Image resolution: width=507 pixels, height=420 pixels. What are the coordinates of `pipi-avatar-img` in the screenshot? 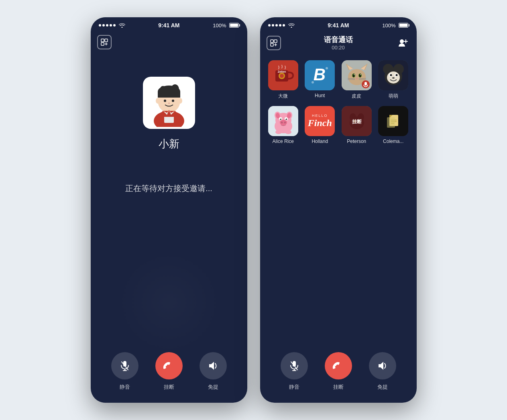 It's located at (356, 75).